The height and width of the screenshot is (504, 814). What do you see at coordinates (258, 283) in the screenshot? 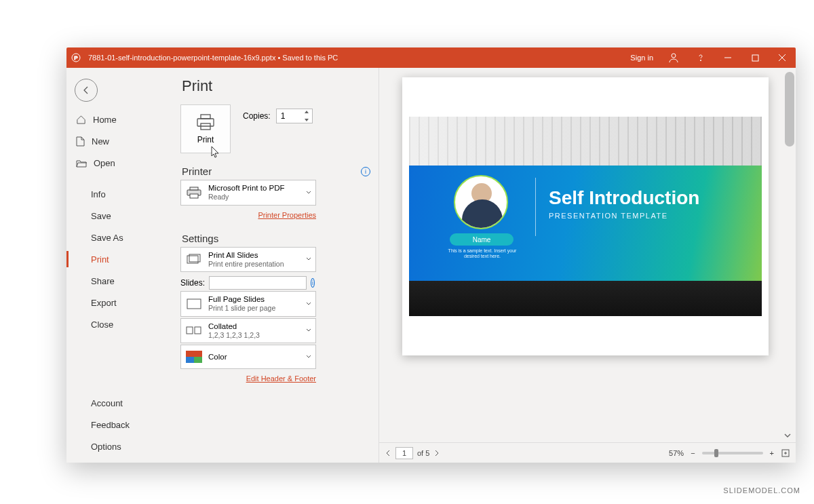
I see `slides-range-input` at bounding box center [258, 283].